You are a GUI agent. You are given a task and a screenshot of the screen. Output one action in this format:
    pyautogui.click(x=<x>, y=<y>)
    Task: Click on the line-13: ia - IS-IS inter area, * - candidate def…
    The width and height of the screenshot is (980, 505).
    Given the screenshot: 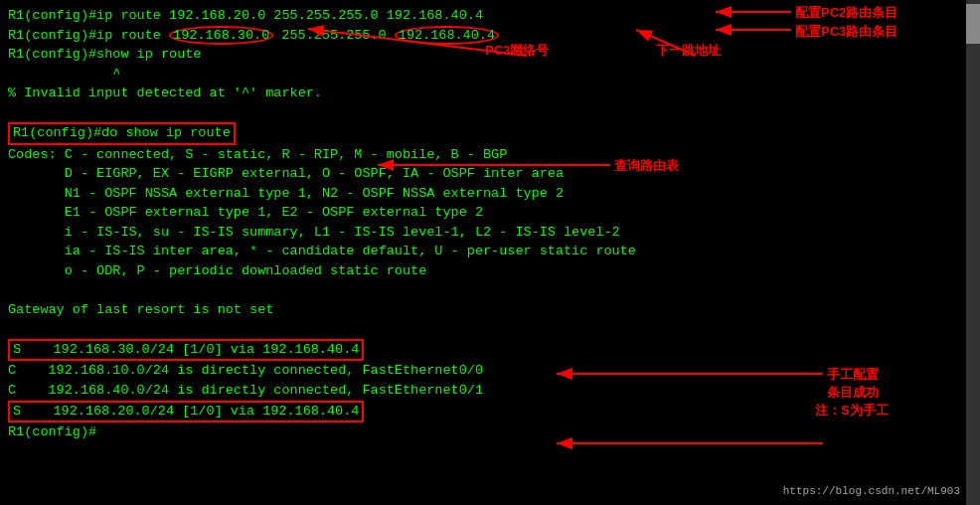 What is the action you would take?
    pyautogui.click(x=490, y=252)
    